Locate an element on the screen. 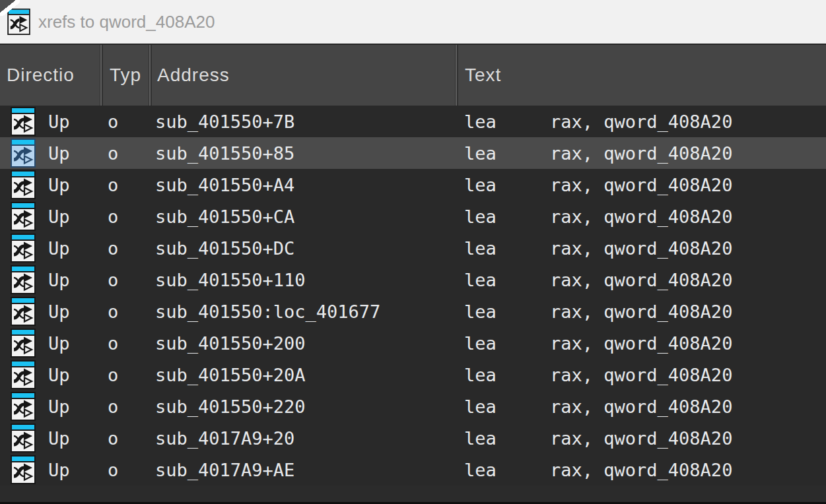 This screenshot has width=826, height=504. address-cell: sub_401550+CA is located at coordinates (310, 216).